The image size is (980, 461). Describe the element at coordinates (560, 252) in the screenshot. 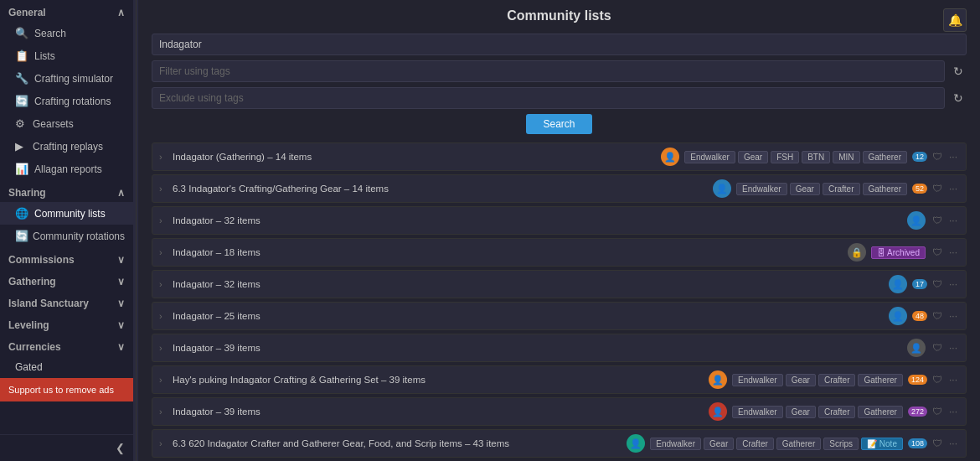

I see `list-item: ›Indagator – 18 items🔒🗄 Archived🛡···` at that location.